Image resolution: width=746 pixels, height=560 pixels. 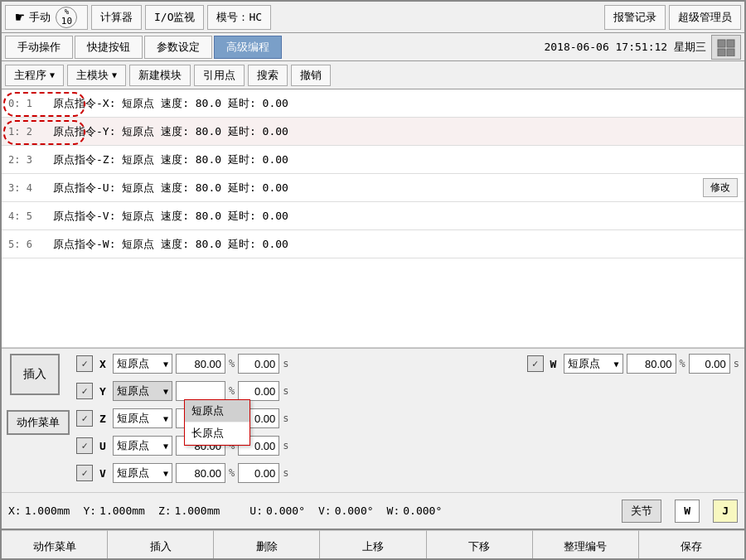 What do you see at coordinates (85, 473) in the screenshot?
I see `checkbox-v: ✓` at bounding box center [85, 473].